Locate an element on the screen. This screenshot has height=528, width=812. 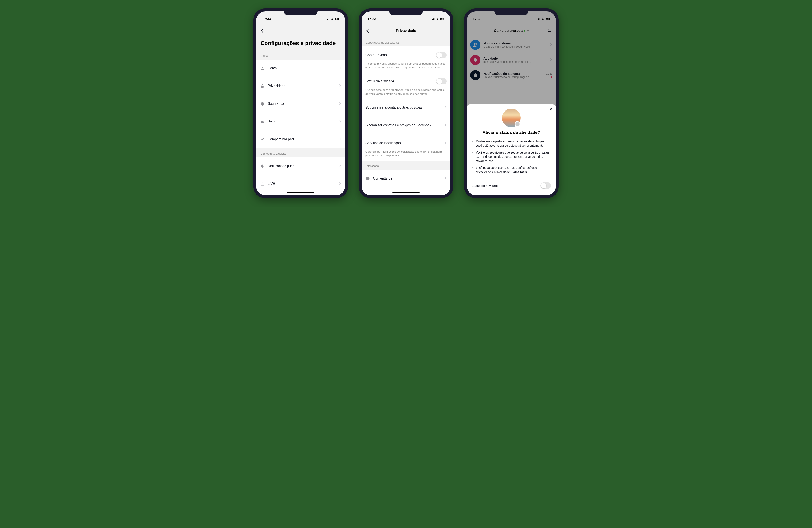
list-discoverability: Conta Privada Na conta privada, apenas u… is located at coordinates (406, 104).